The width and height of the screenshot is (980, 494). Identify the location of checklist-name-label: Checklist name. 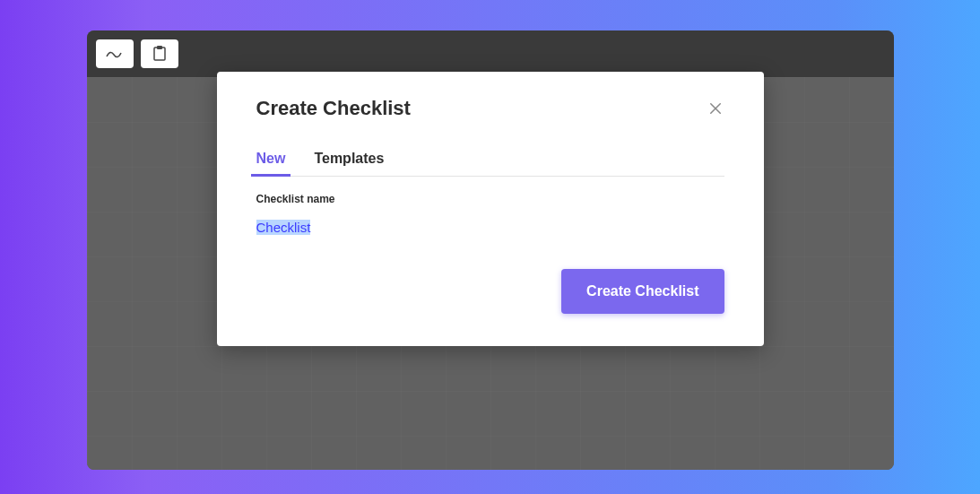
(490, 199).